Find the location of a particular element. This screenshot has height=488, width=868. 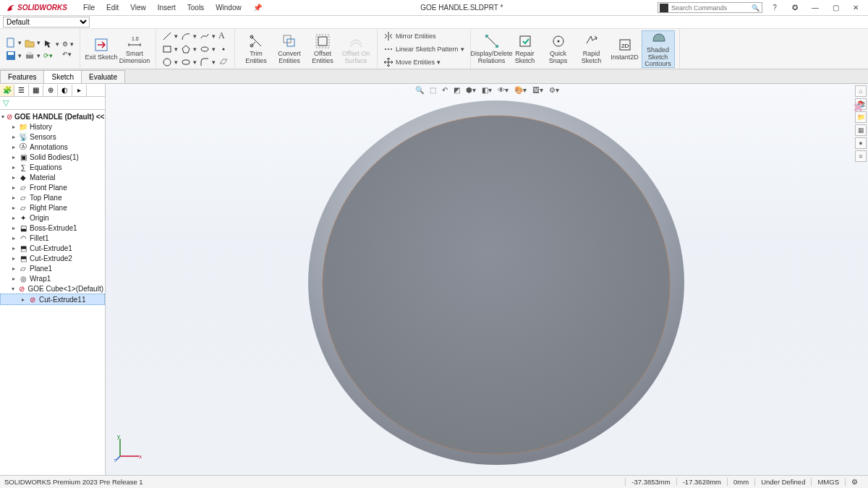

tree-item: ▸◆Material is located at coordinates (52, 177).